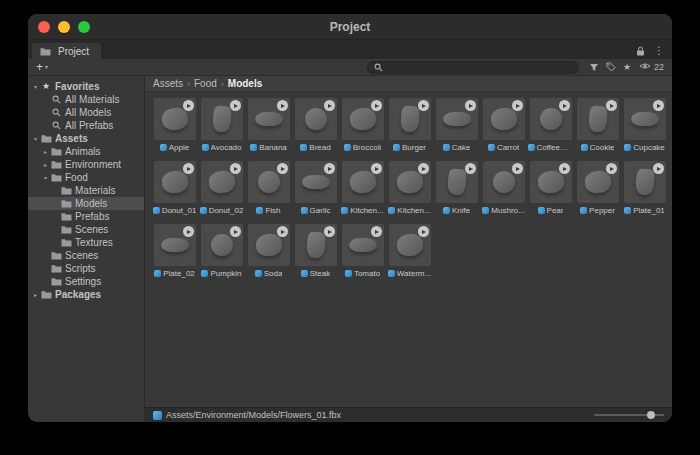 This screenshot has width=700, height=455. What do you see at coordinates (86, 112) in the screenshot?
I see `tree-item-all-models: All Models` at bounding box center [86, 112].